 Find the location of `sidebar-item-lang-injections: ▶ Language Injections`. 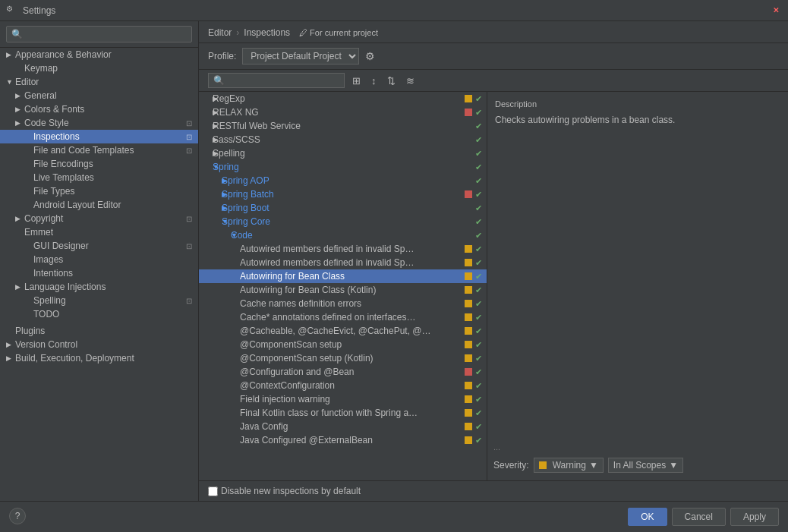

sidebar-item-lang-injections: ▶ Language Injections is located at coordinates (99, 287).